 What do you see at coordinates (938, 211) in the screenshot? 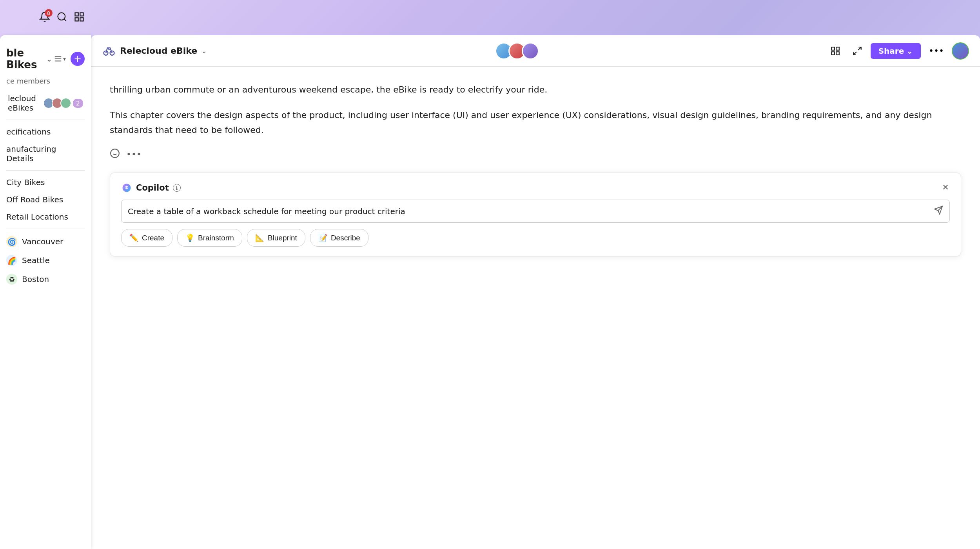
I see `copilot-send-button` at bounding box center [938, 211].